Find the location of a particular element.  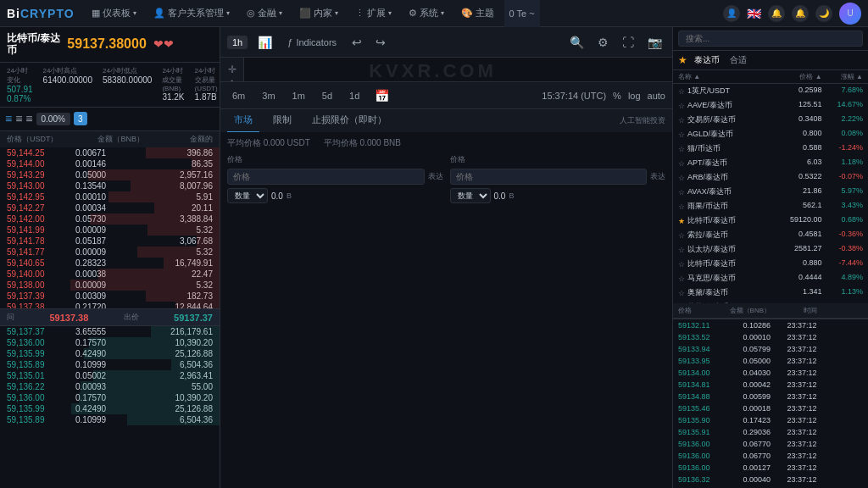

bid-row: 59,136.22 0.00093 55.00 is located at coordinates (110, 386).